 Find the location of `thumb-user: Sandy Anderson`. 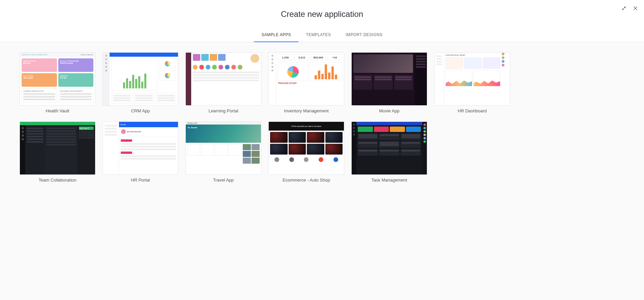

thumb-user: Sandy Anderson is located at coordinates (87, 55).